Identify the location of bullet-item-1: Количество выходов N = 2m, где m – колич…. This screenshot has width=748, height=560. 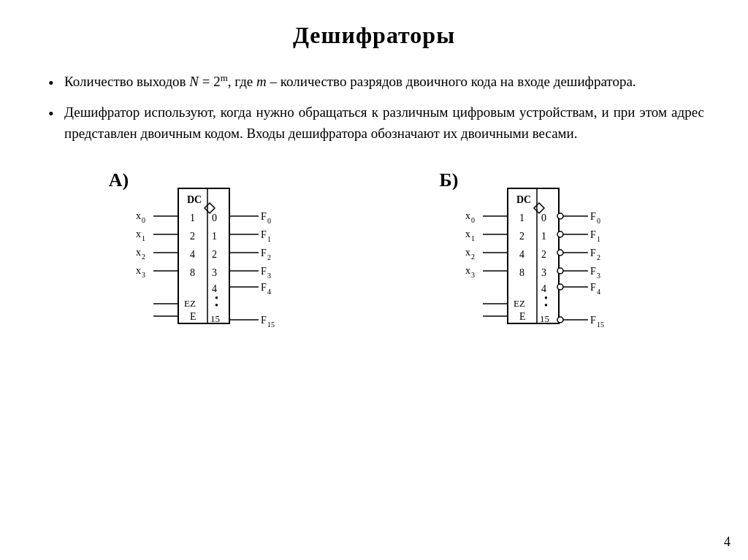
(374, 82).